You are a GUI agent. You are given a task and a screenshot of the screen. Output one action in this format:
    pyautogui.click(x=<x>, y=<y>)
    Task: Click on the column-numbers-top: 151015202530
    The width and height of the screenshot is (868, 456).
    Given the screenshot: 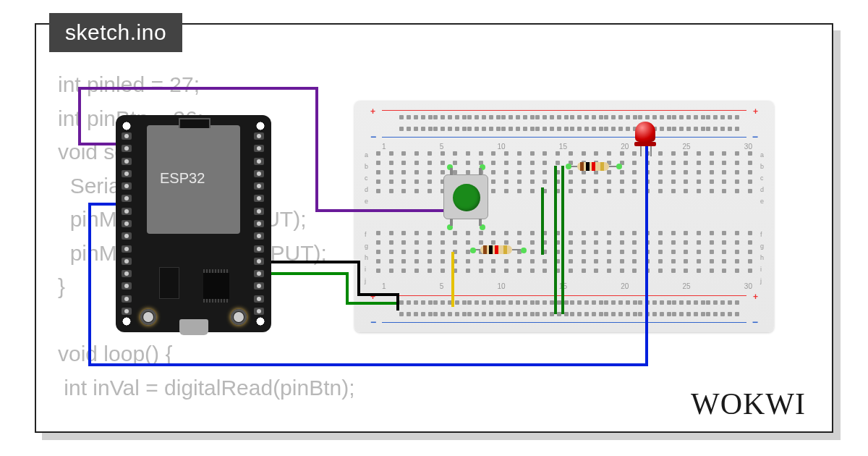 What is the action you would take?
    pyautogui.click(x=567, y=146)
    